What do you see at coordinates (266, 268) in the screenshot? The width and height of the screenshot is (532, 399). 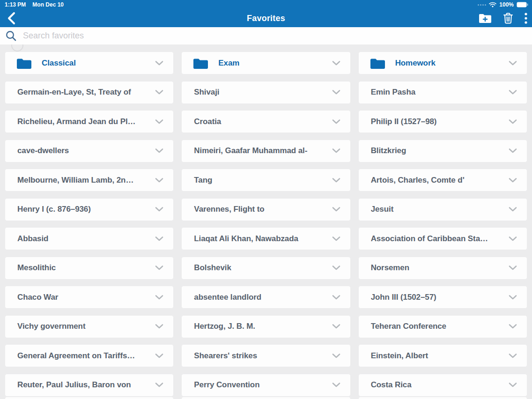 I see `favorite-item: Bolshevik` at bounding box center [266, 268].